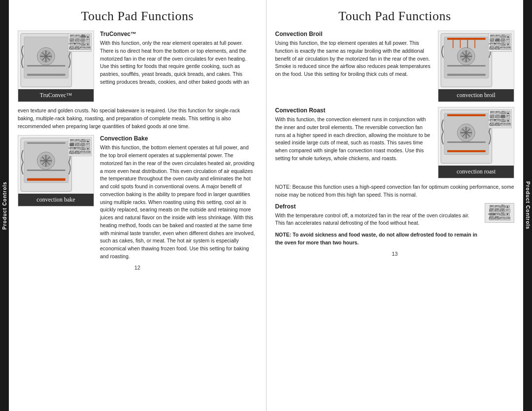 The image size is (532, 411). What do you see at coordinates (80, 147) in the screenshot?
I see `conv-bake-ctrl-panel: BAKE BROIL TRU CONVEC ▲ CONV BAKE CONV B…` at bounding box center [80, 147].